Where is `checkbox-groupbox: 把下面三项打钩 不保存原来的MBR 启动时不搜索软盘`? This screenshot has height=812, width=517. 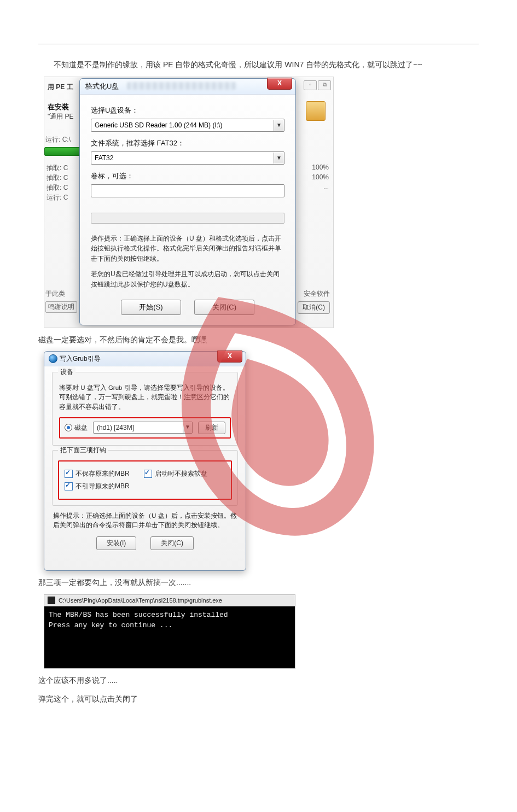
checkbox-groupbox: 把下面三项打钩 不保存原来的MBR 启动时不搜索软盘 is located at coordinates (145, 478).